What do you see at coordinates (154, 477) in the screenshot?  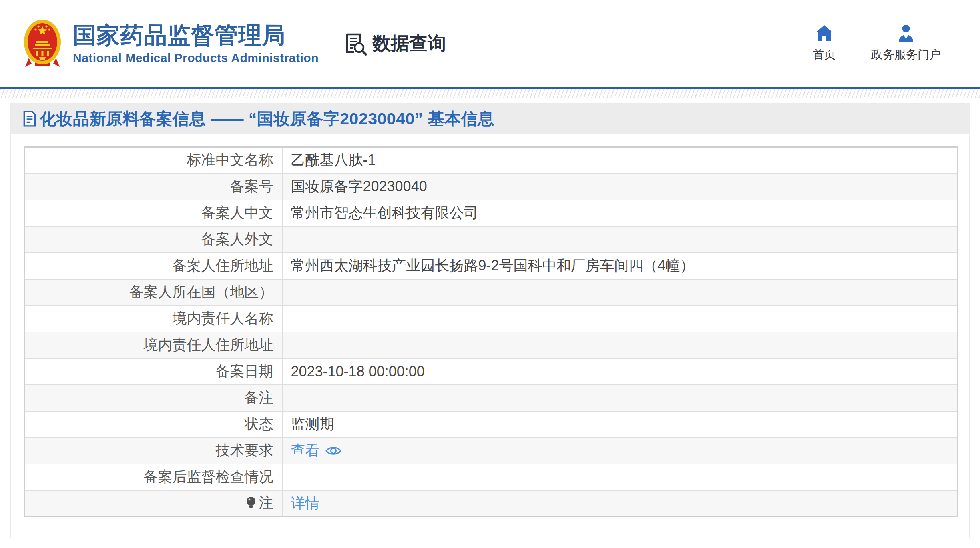 I see `field-label: 备案后监督检查情况` at bounding box center [154, 477].